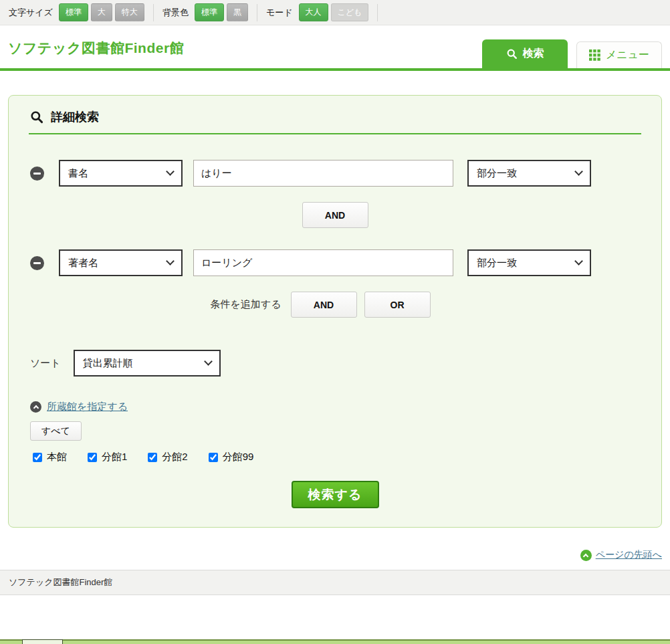 This screenshot has width=670, height=644. I want to click on holdings-link-row: 所蔵館を指定する, so click(340, 407).